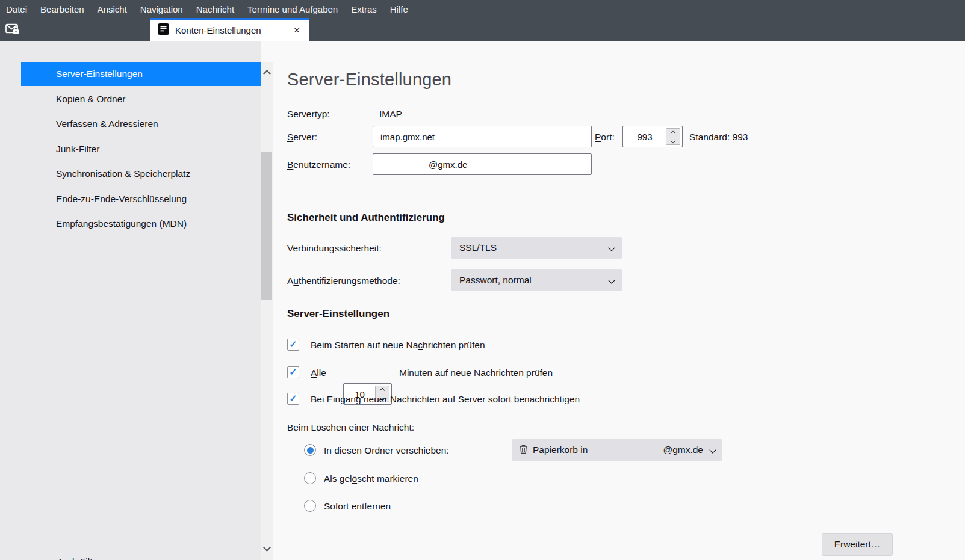 The width and height of the screenshot is (965, 560). What do you see at coordinates (141, 124) in the screenshot?
I see `sidebar-item-verfassen-adressieren: Verfassen & Adressieren` at bounding box center [141, 124].